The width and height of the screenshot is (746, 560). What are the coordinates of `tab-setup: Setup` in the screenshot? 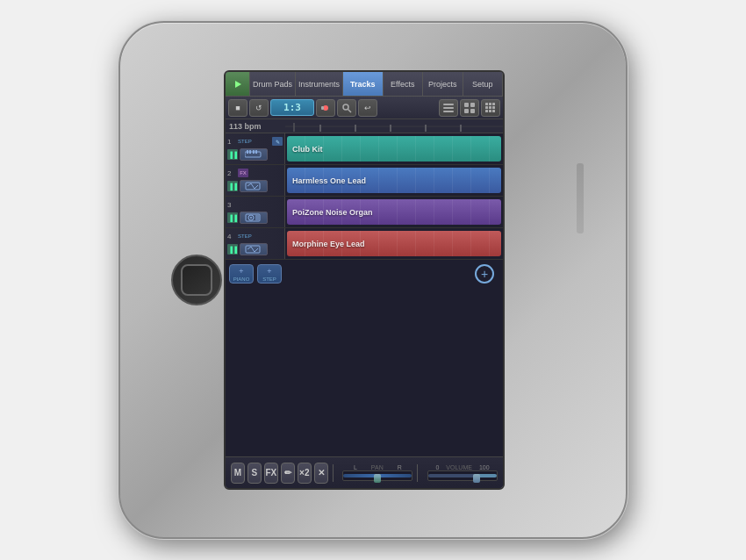 It's located at (483, 84).